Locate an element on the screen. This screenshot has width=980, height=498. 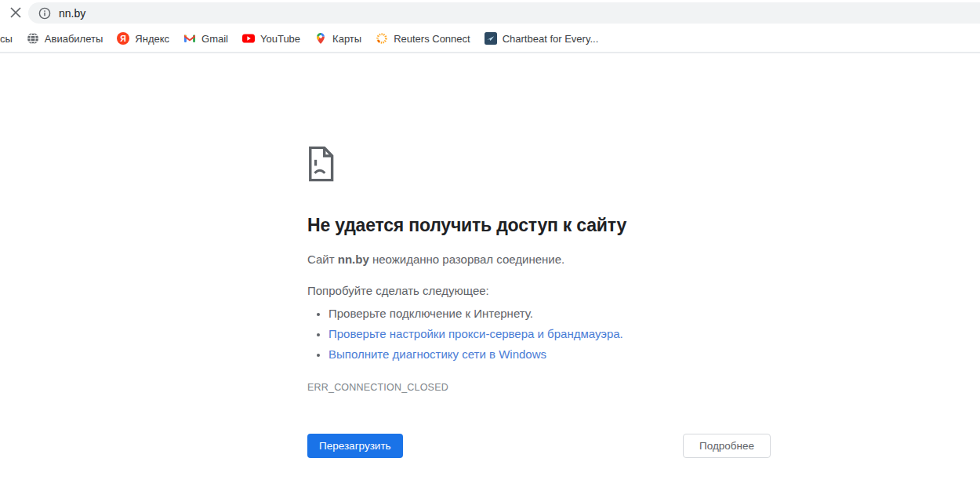
bookmark-item-gmail: Gmail is located at coordinates (205, 38).